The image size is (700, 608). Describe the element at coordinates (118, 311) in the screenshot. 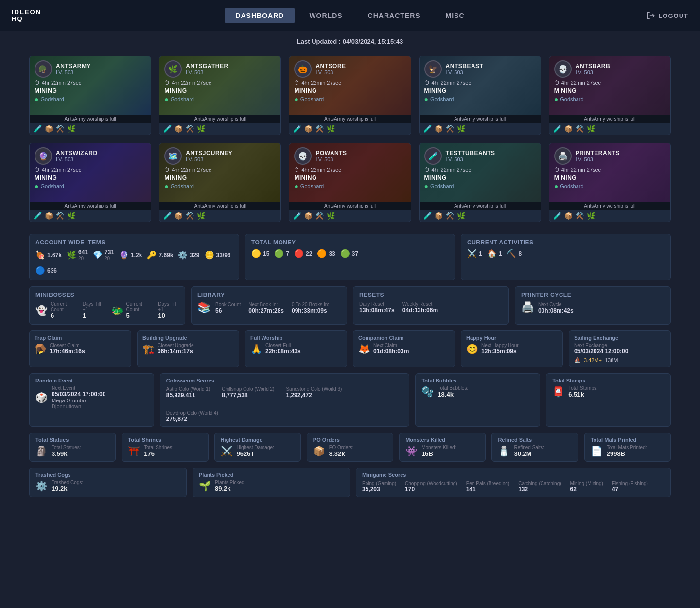

I see `miniboss-icon: 🐲` at that location.